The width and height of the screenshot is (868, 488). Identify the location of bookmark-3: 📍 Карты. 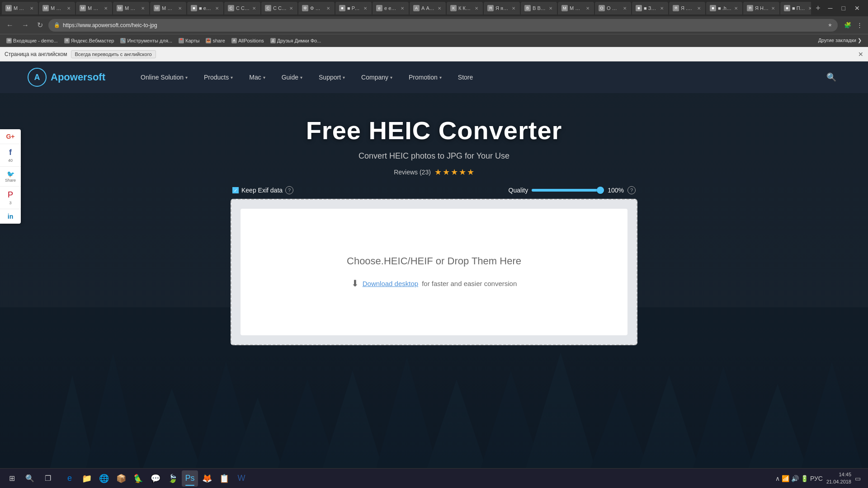
(189, 41).